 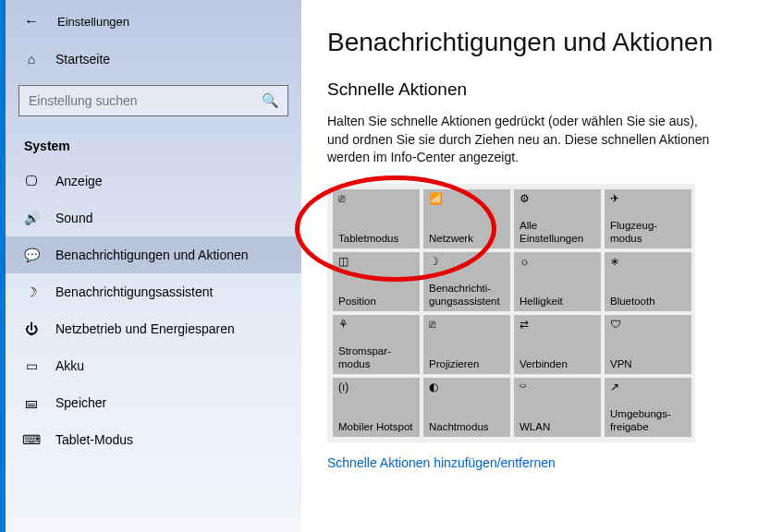 What do you see at coordinates (557, 262) in the screenshot?
I see `tile-icon: ☼` at bounding box center [557, 262].